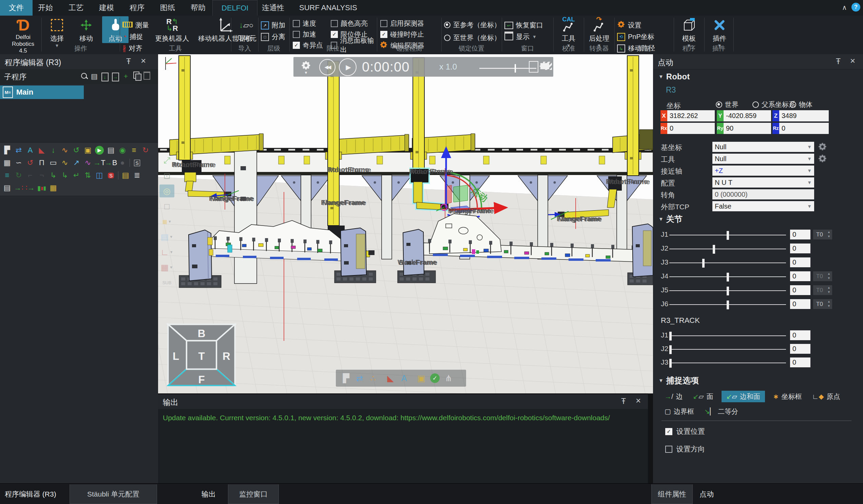  I want to click on input-signal-icon: →∶, so click(18, 188).